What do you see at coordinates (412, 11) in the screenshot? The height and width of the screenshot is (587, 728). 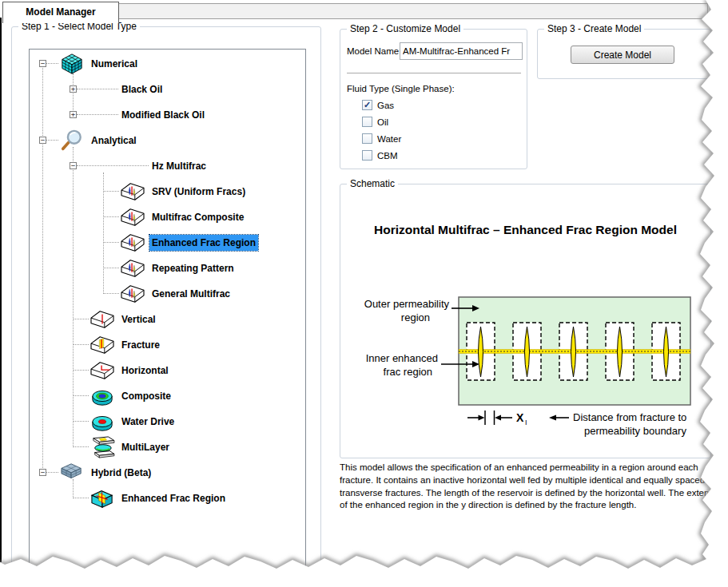 I see `tab-strip` at bounding box center [412, 11].